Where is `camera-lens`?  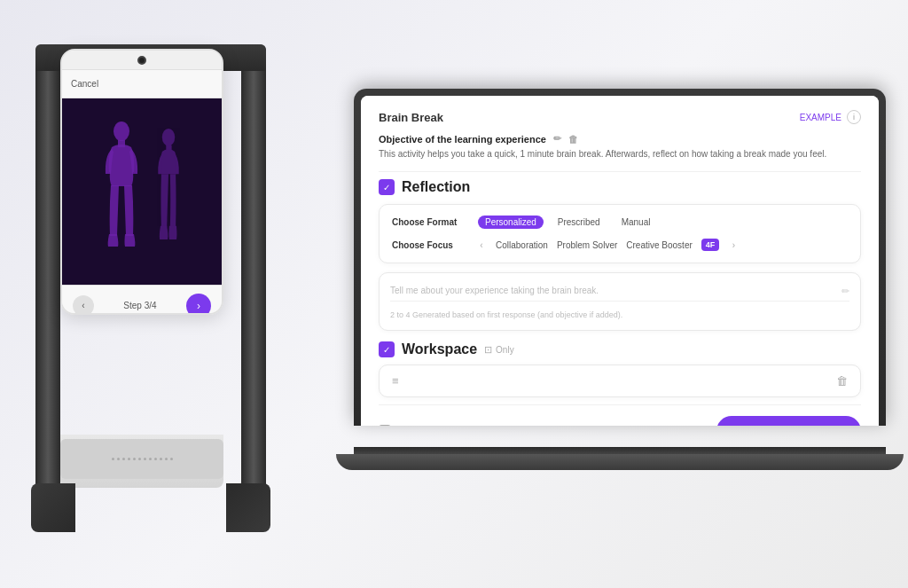
camera-lens is located at coordinates (142, 60).